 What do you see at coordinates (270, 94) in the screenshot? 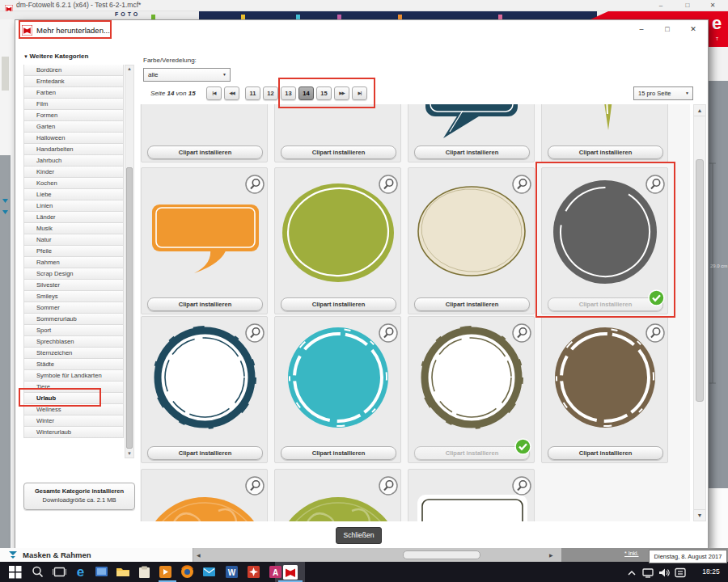
I see `page-12-button: 12` at bounding box center [270, 94].